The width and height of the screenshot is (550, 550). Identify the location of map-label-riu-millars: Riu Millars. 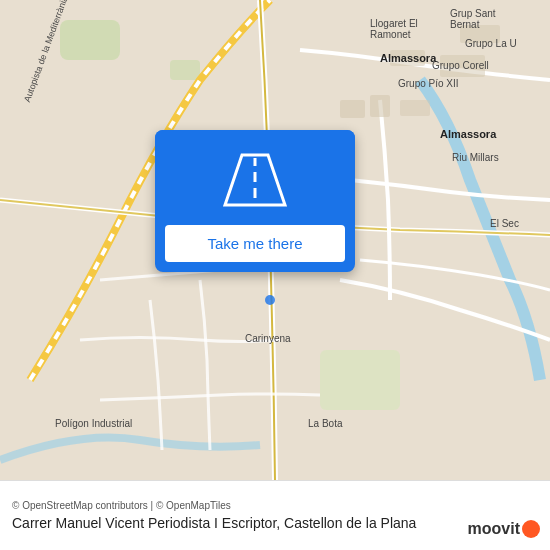
(476, 158).